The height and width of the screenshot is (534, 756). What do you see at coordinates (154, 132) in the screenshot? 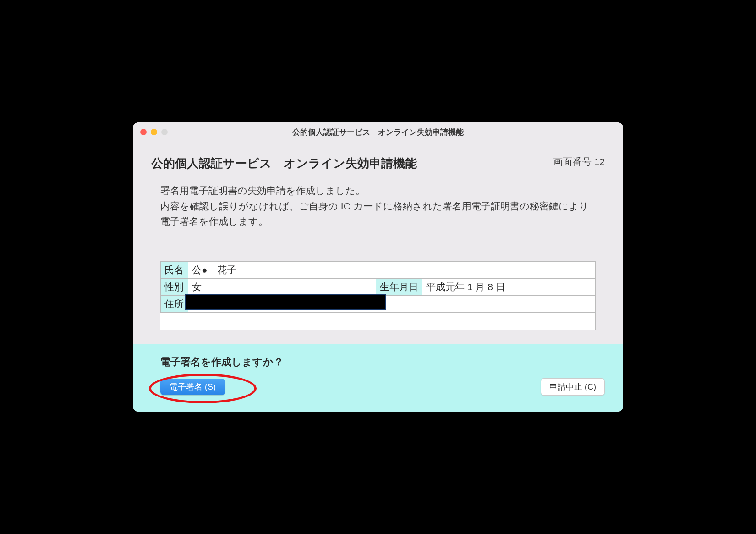
I see `traffic-lights` at bounding box center [154, 132].